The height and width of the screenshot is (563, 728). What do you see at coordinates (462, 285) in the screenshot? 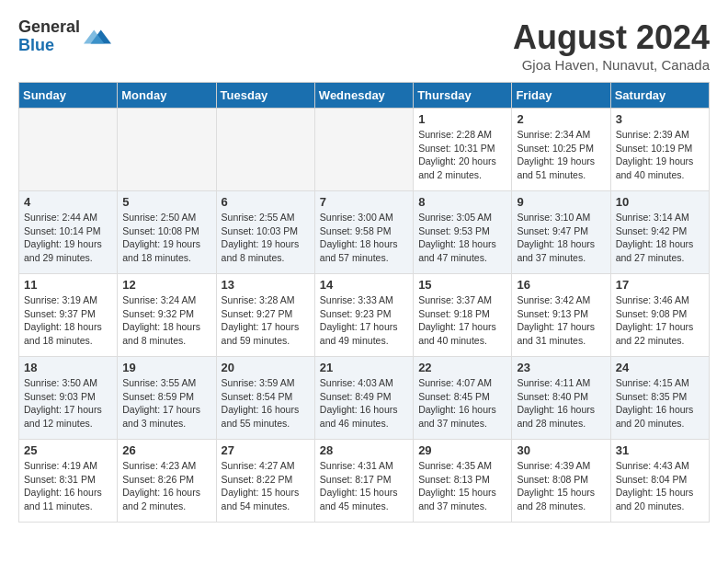
I see `day-number: 15` at bounding box center [462, 285].